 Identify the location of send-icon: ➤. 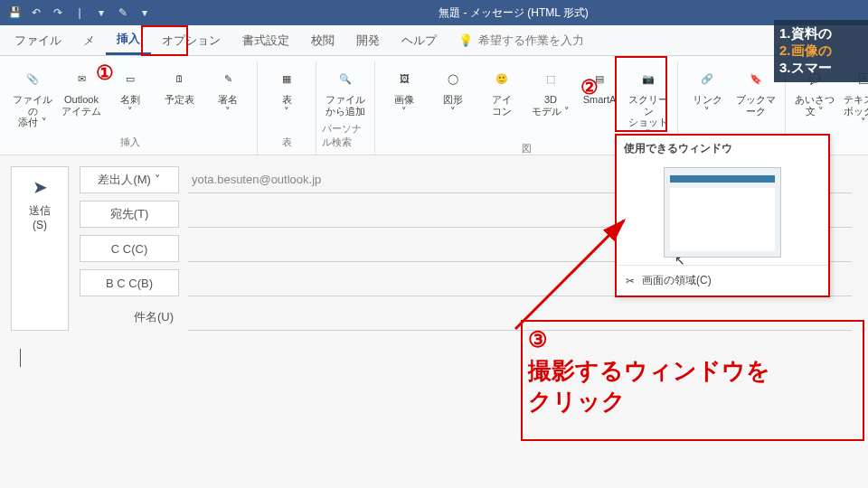
(40, 187).